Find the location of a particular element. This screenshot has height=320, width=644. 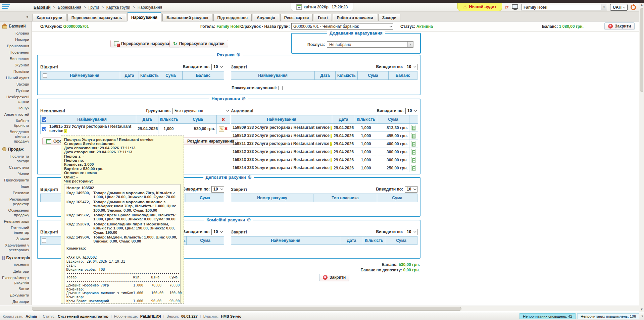

recalc-taxes-button: ↻ Перерахувати податки is located at coordinates (199, 44).